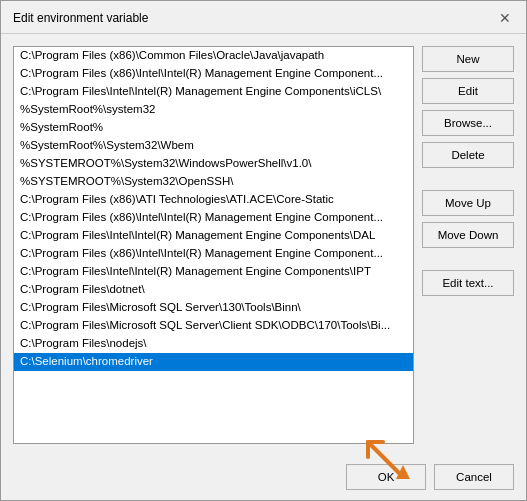 The image size is (527, 501). Describe the element at coordinates (468, 123) in the screenshot. I see `browse-button: Browse...` at that location.